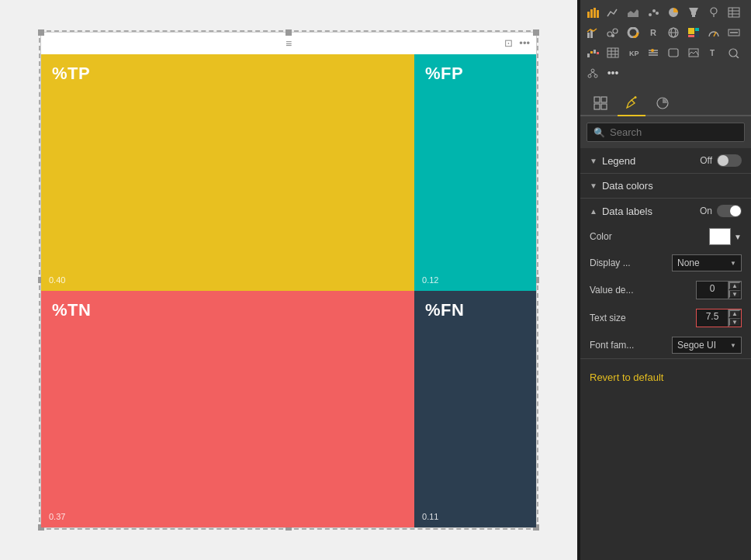 The width and height of the screenshot is (751, 560). What do you see at coordinates (707, 345) in the screenshot?
I see `font-family-dropdown: Segoe UI ▼` at bounding box center [707, 345].